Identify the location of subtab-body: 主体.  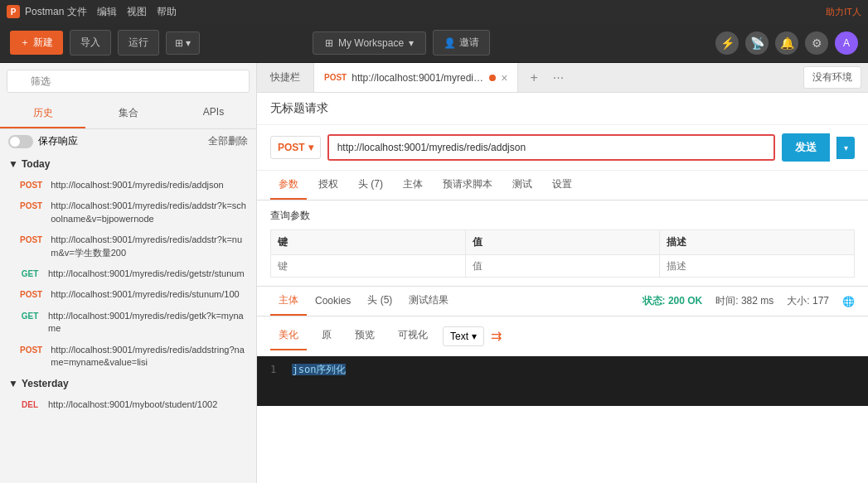
(413, 186).